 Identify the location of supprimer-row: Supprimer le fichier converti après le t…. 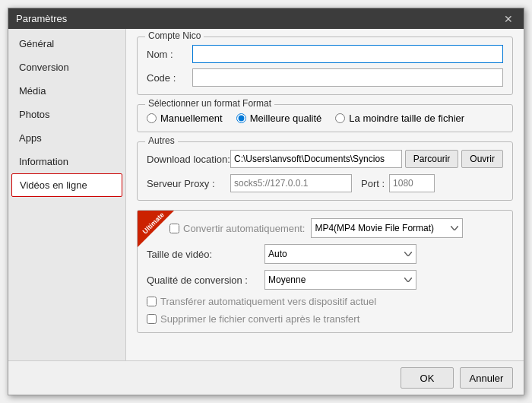
(325, 319).